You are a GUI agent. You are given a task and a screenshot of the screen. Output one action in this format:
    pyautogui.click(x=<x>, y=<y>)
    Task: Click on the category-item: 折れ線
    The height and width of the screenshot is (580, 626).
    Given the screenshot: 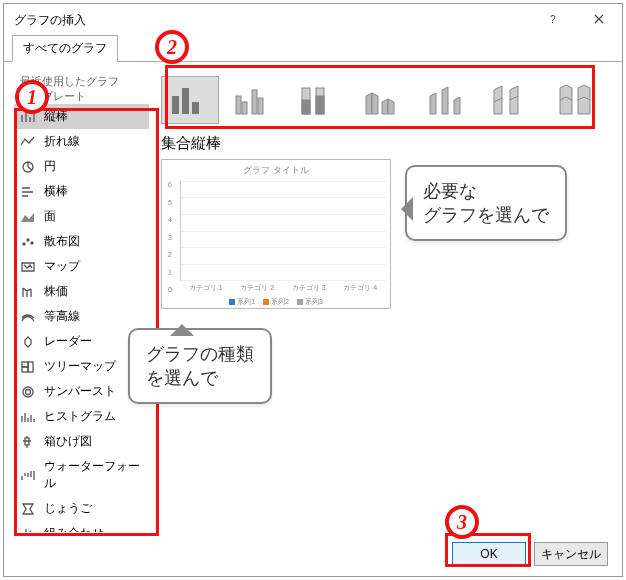 What is the action you would take?
    pyautogui.click(x=82, y=142)
    